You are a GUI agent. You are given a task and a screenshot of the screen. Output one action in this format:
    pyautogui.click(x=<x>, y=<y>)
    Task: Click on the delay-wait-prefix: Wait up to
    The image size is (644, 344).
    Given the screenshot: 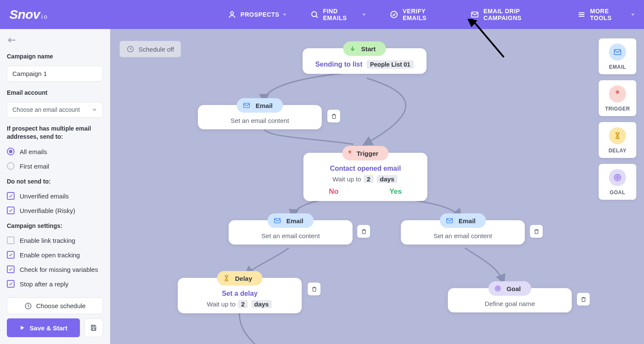 What is the action you would take?
    pyautogui.click(x=221, y=304)
    